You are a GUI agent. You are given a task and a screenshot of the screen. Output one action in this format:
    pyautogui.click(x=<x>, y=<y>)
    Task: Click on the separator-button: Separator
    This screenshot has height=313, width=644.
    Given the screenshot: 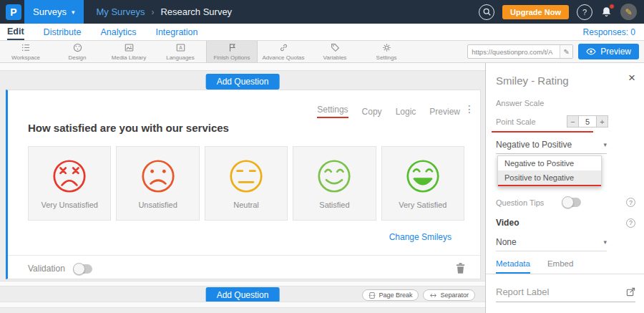 What is the action you would take?
    pyautogui.click(x=449, y=295)
    